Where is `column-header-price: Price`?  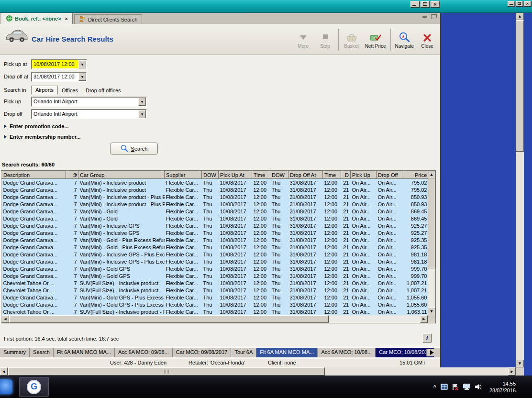 column-header-price: Price is located at coordinates (415, 175).